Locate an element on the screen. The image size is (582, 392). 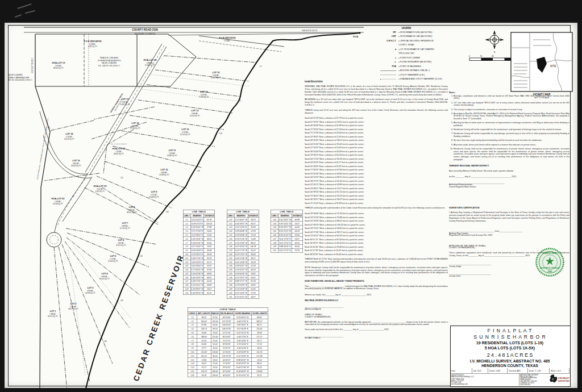
crowley-surveying-logo: C CROWLEY SURVEYING is located at coordinates (559, 380).